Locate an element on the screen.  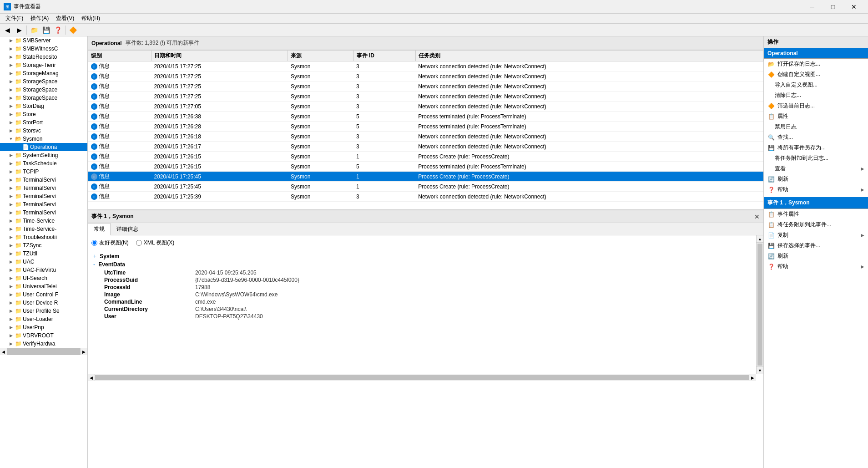
col-category: 任务类别 is located at coordinates (589, 56).